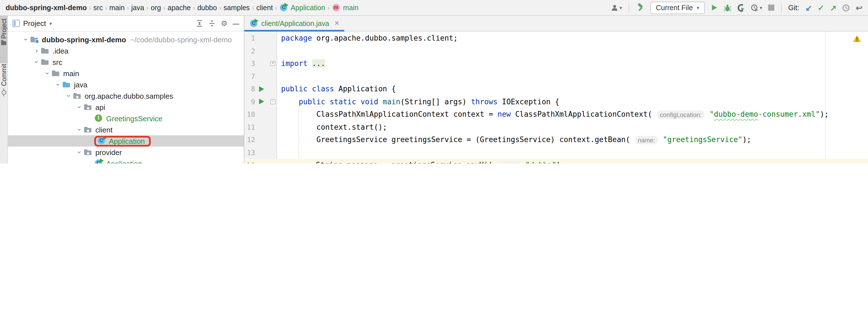 The height and width of the screenshot is (327, 868). Describe the element at coordinates (179, 7) in the screenshot. I see `breadcrumb: dubbo-spring-xml-demo›src›main›java›org›…` at that location.